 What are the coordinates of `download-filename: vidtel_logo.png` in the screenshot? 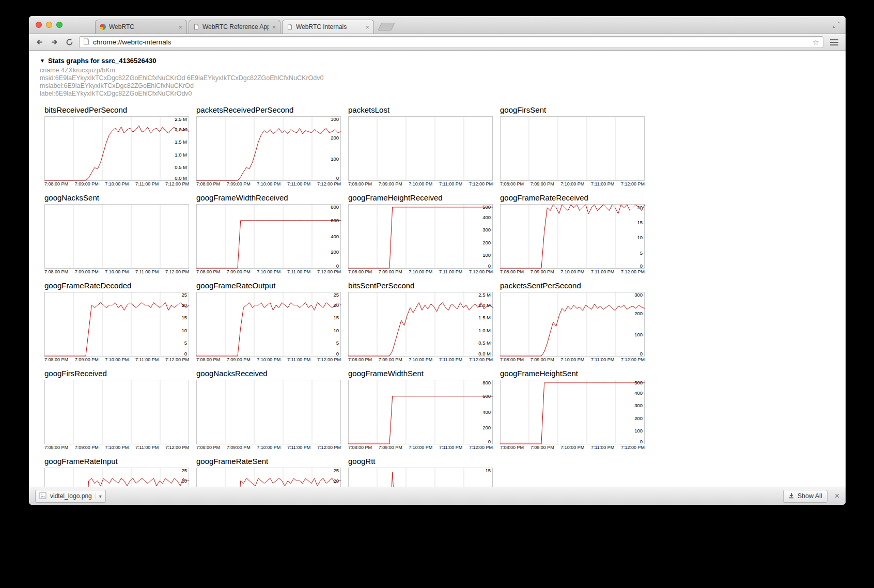 It's located at (71, 496).